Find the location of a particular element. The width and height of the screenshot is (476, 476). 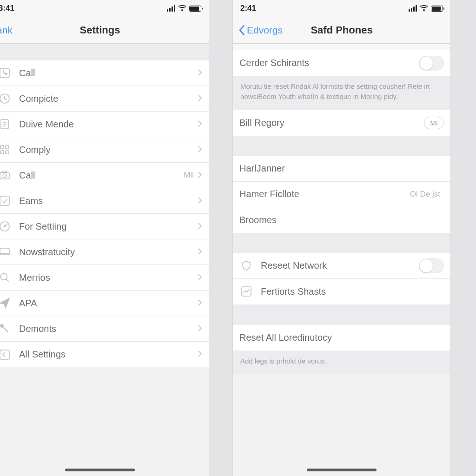

list-item: For Settiing is located at coordinates (104, 227).